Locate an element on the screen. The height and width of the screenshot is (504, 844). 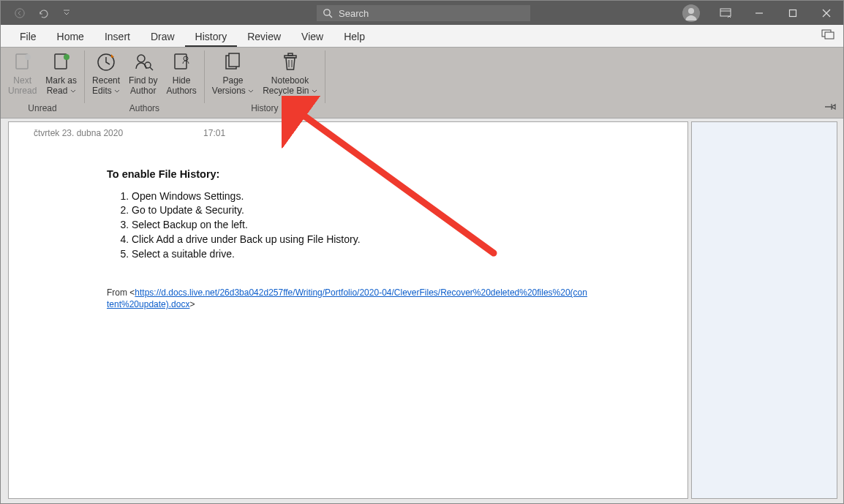
maximize-button is located at coordinates (793, 13).